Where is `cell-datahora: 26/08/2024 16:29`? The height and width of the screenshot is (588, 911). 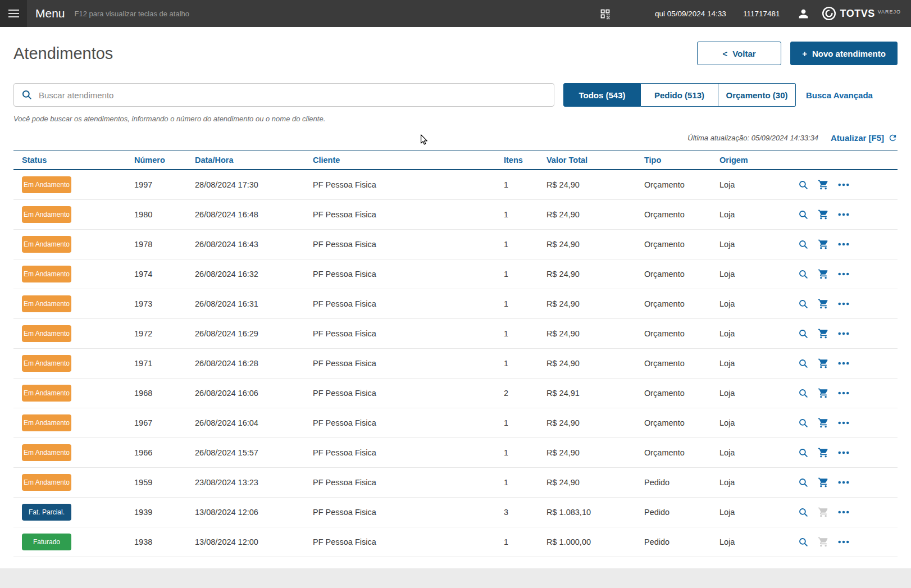
cell-datahora: 26/08/2024 16:29 is located at coordinates (245, 334).